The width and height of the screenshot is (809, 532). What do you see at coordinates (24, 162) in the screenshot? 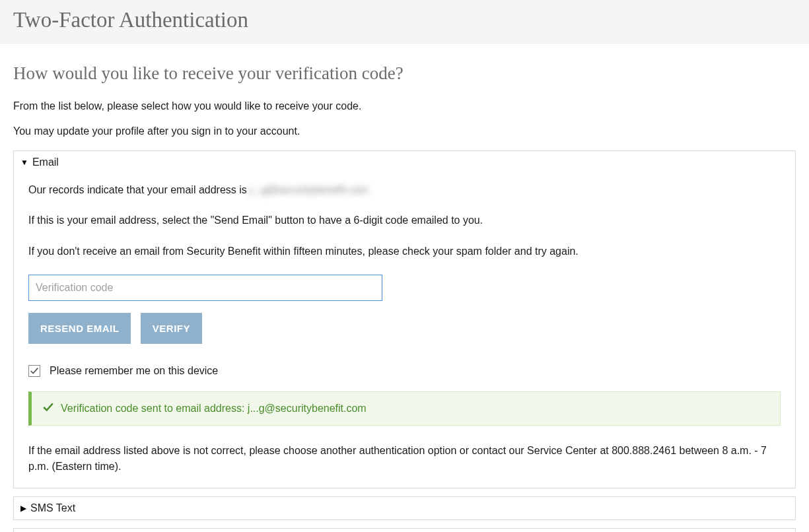
I see `caret-down-icon: ▼` at bounding box center [24, 162].